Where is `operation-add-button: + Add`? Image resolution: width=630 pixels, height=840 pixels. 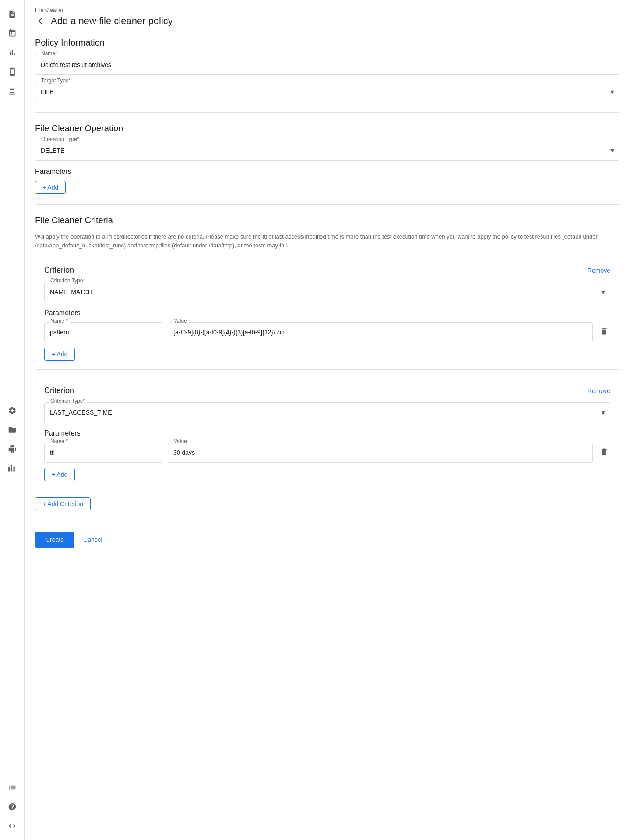
operation-add-button: + Add is located at coordinates (50, 187).